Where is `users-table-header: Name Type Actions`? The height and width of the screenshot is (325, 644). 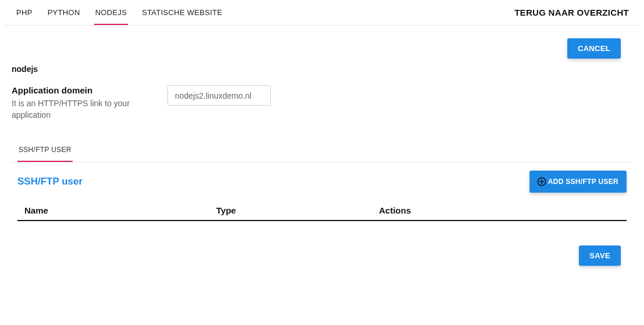
users-table-header: Name Type Actions is located at coordinates (322, 210).